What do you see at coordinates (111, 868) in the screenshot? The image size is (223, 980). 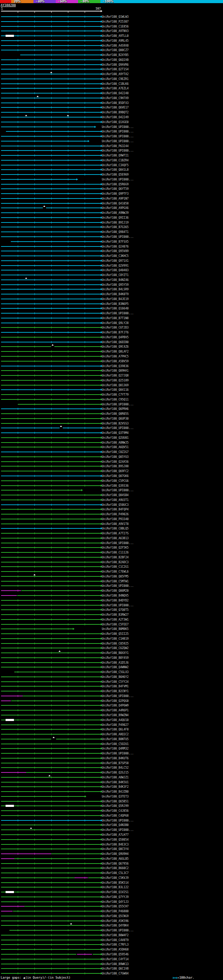 I see `alignment-hit-row: UniRef100_B660C2` at bounding box center [111, 868].